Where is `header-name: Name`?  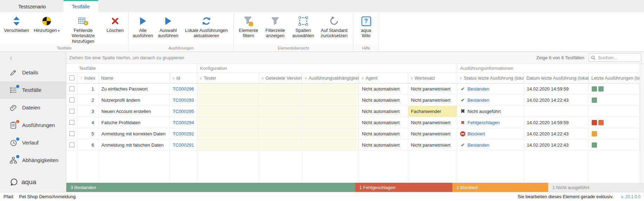 header-name: Name is located at coordinates (134, 78).